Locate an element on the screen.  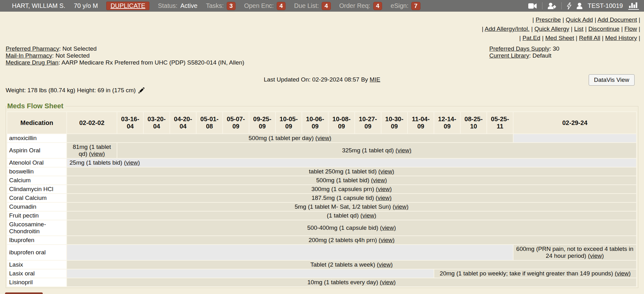
column-header: 11-04- 09 is located at coordinates (421, 123).